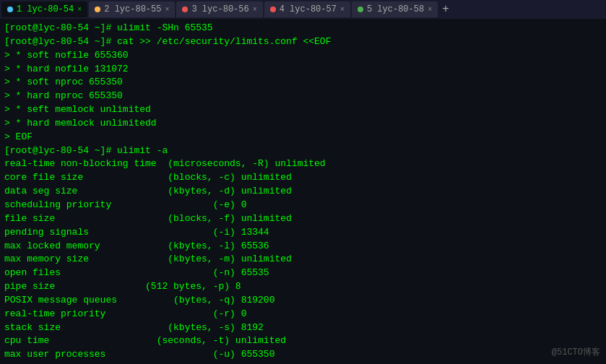 This screenshot has height=364, width=606. Describe the element at coordinates (220, 9) in the screenshot. I see `tab-label-tab3: 3 lyc-80-56` at that location.